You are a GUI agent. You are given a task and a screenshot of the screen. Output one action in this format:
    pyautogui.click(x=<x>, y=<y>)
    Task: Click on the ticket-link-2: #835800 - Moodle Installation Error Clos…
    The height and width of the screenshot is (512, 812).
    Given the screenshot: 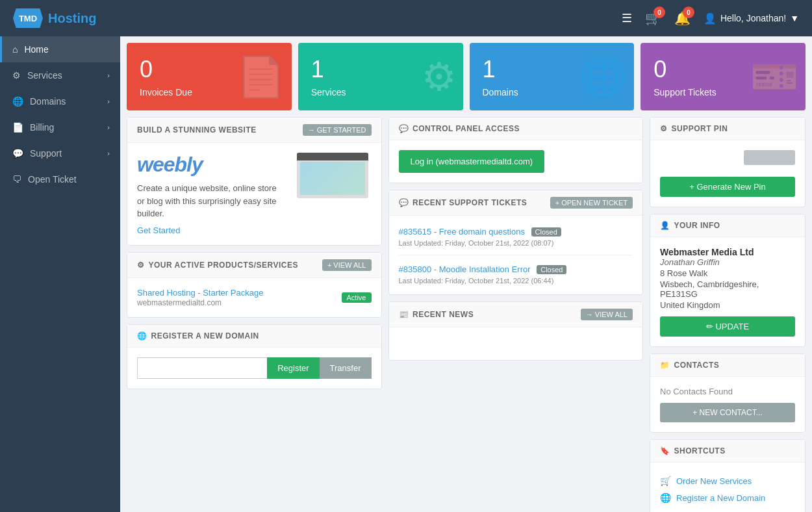 What is the action you would take?
    pyautogui.click(x=483, y=269)
    